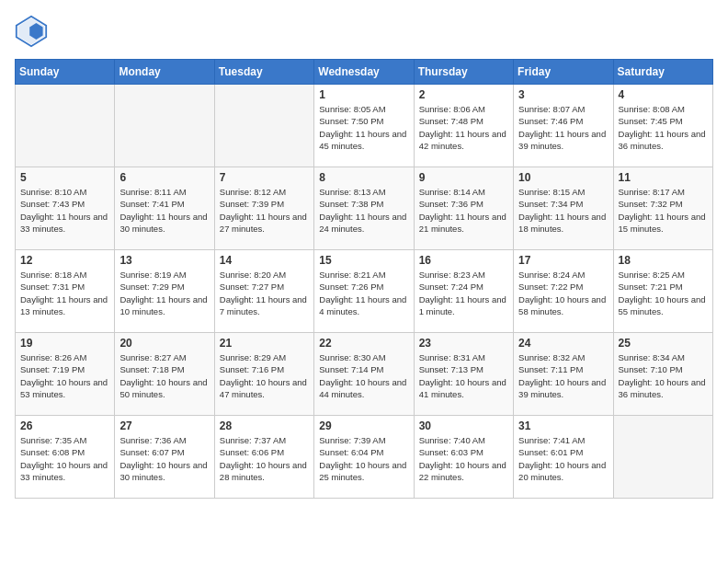  What do you see at coordinates (563, 210) in the screenshot?
I see `day-info: Sunrise: 8:15 AMSunset: 7:34 PMDaylight:…` at bounding box center [563, 210].